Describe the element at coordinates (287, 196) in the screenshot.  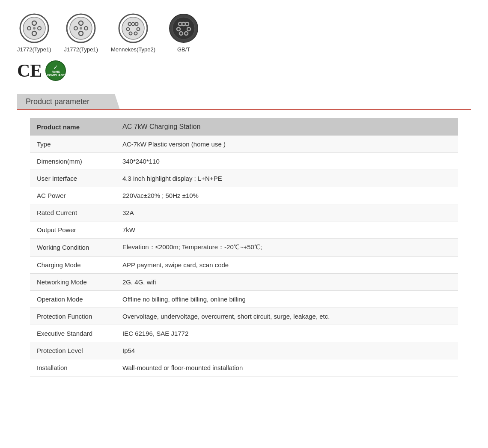
I see `param-value: 220Vac±20% ; 50Hz ±10%` at that location.